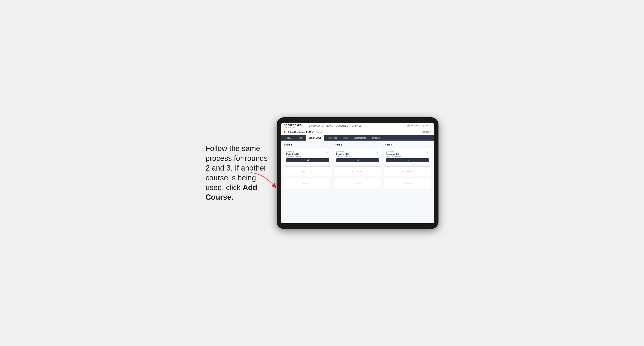  Describe the element at coordinates (358, 166) in the screenshot. I see `round-2-column: Round 2 (Course A) Peachtree GC Yellow (…` at that location.